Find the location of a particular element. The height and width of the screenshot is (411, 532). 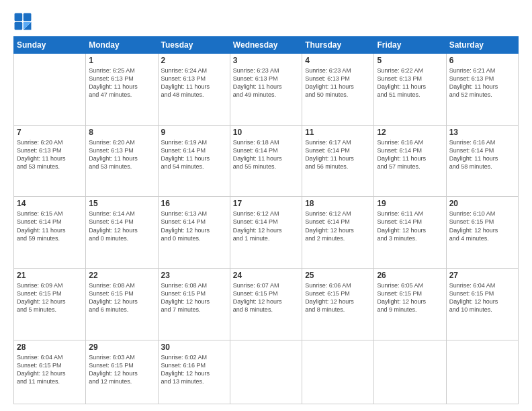

day-number: 10 is located at coordinates (266, 132).